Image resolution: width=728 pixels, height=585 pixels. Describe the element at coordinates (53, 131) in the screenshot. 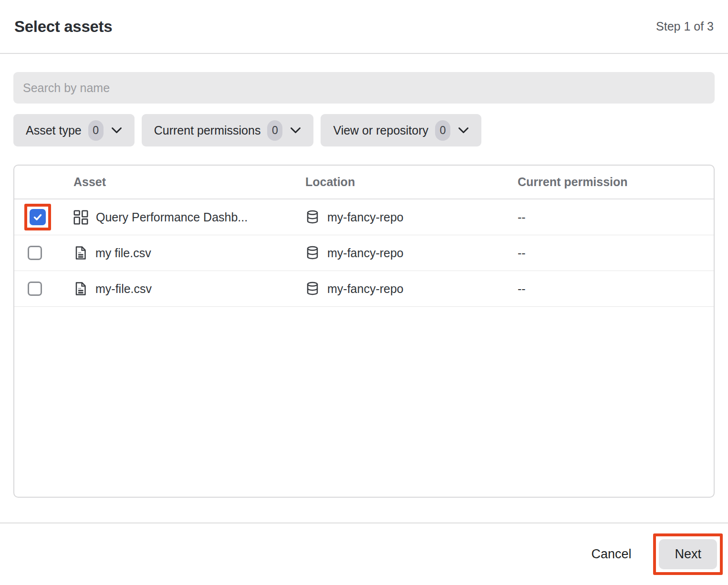

I see `asset-type-filter-label: Asset type` at that location.